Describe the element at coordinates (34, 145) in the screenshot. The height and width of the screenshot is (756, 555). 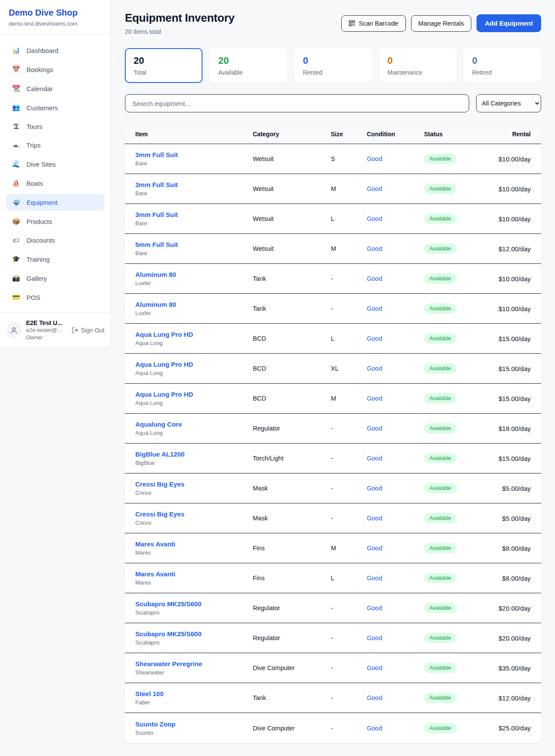
I see `sidebar-item-label: Trips` at that location.